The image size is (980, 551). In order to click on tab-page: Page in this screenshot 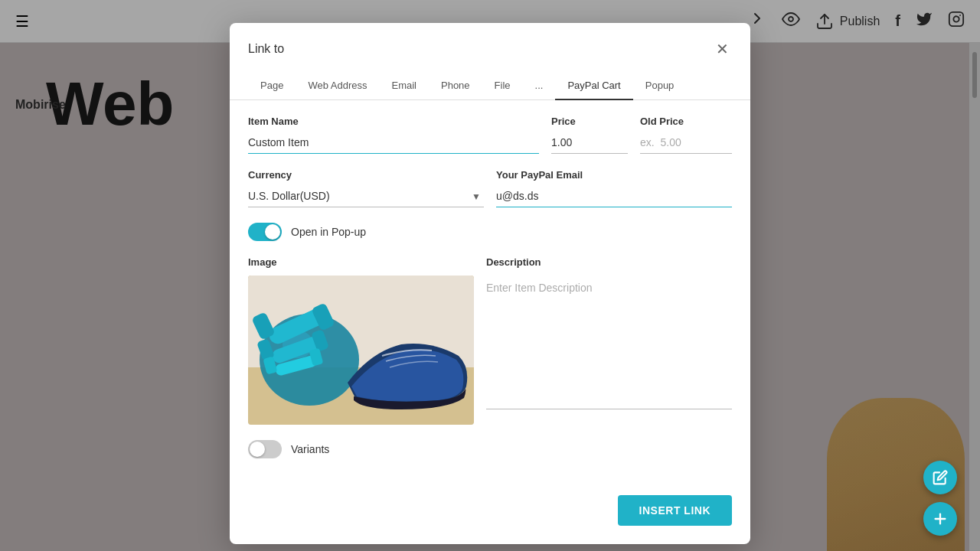, I will do `click(272, 86)`.